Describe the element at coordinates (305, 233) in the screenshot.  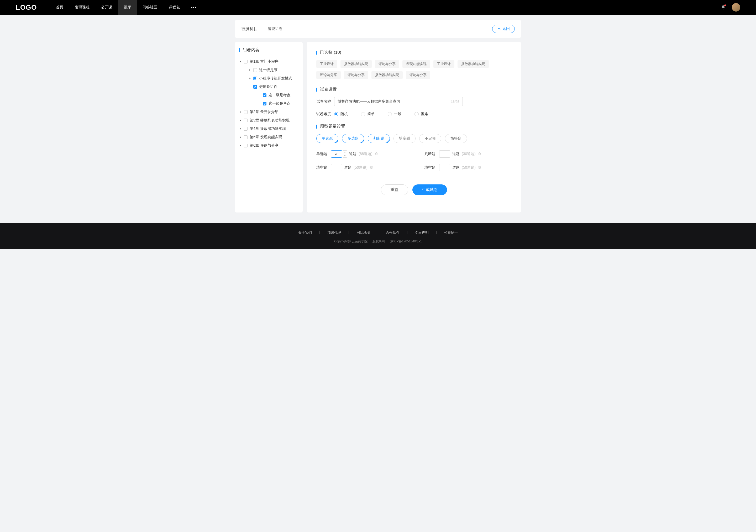
I see `footer-link: 关于我们` at that location.